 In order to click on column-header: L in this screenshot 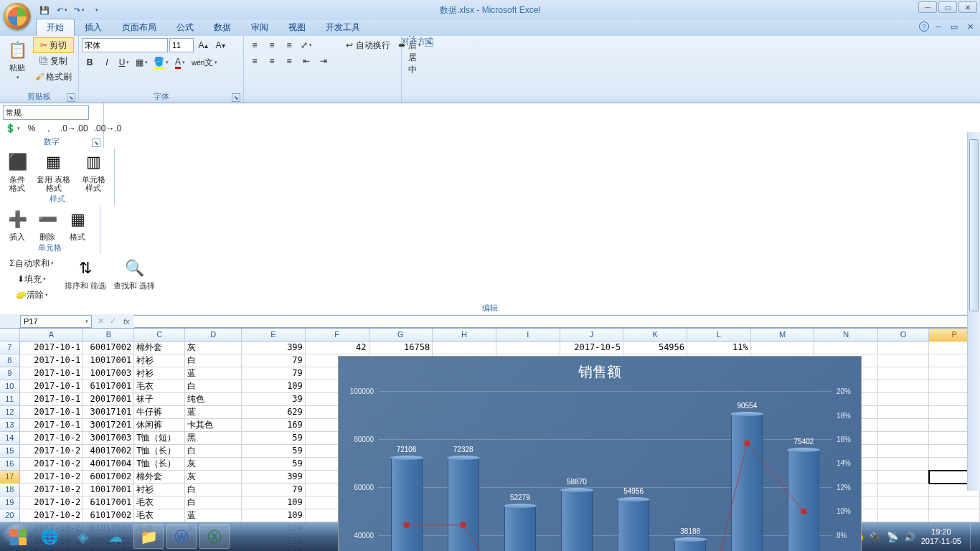, I will do `click(719, 335)`.